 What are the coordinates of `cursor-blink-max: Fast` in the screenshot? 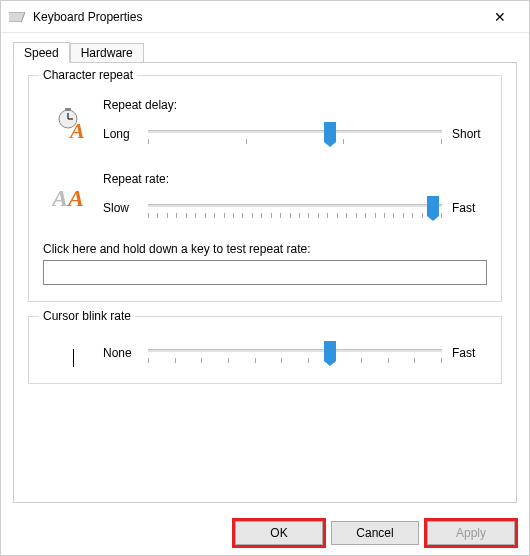 It's located at (464, 353).